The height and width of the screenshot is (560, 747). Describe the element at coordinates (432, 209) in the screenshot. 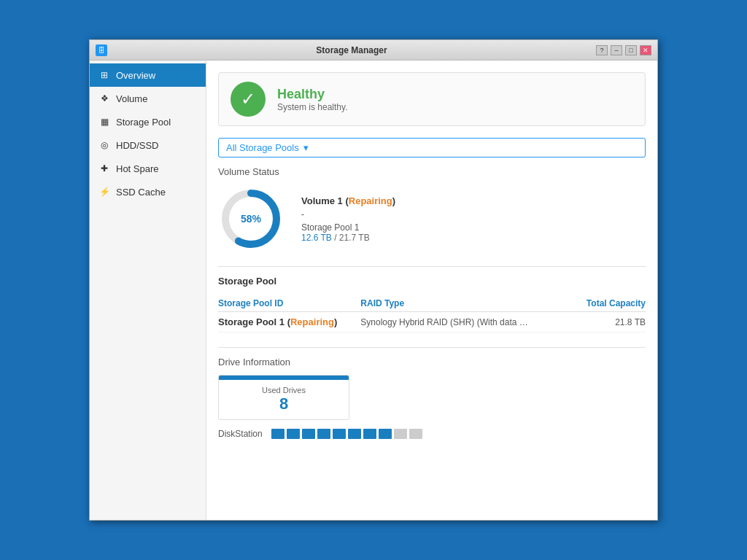

I see `volume-status-section: Volume Status 58%` at that location.